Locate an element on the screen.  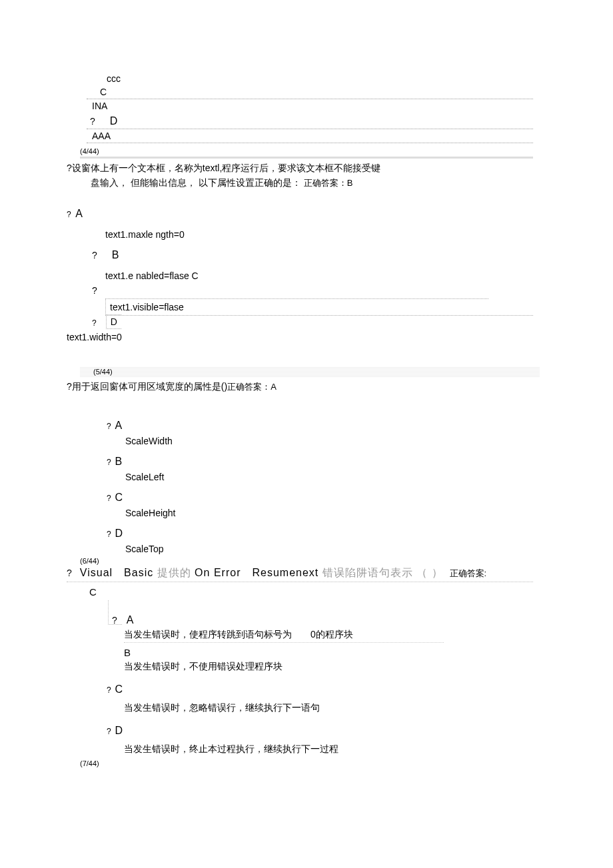
q6-gray2: 错误陷阱语句表示 （ ） is located at coordinates (382, 573).